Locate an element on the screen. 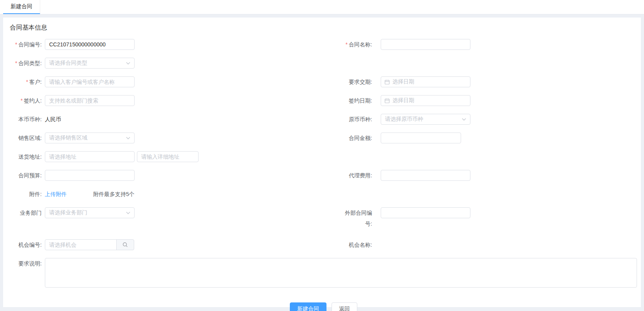 The image size is (644, 311). tab-label: 新建合同 is located at coordinates (21, 7).